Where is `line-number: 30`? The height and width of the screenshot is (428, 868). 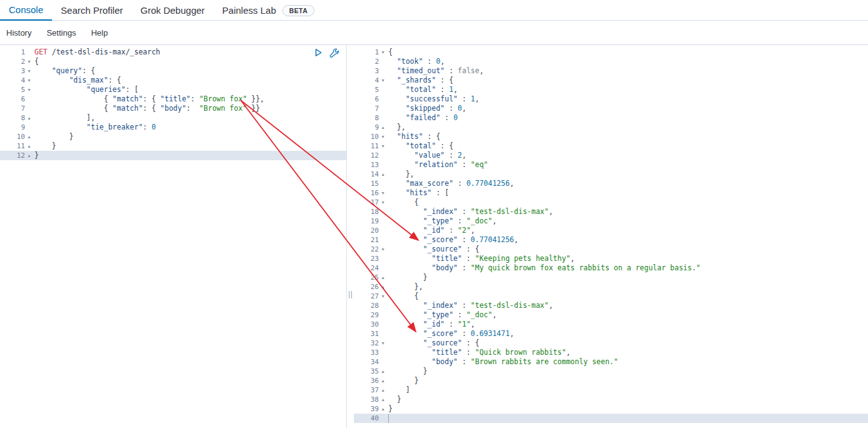
line-number: 30 is located at coordinates (375, 324).